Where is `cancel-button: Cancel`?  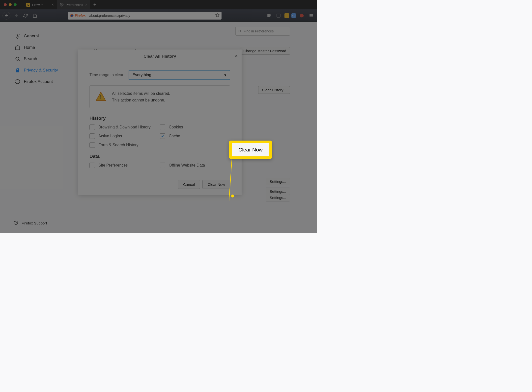
cancel-button: Cancel is located at coordinates (189, 184).